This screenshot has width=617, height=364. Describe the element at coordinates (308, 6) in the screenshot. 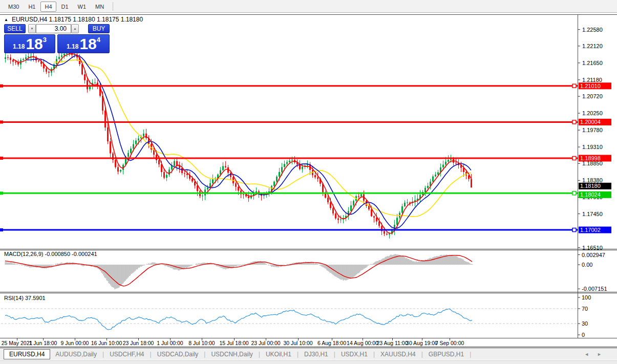

I see `timeframe-toolbar: M30H1H4D1W1MN` at that location.